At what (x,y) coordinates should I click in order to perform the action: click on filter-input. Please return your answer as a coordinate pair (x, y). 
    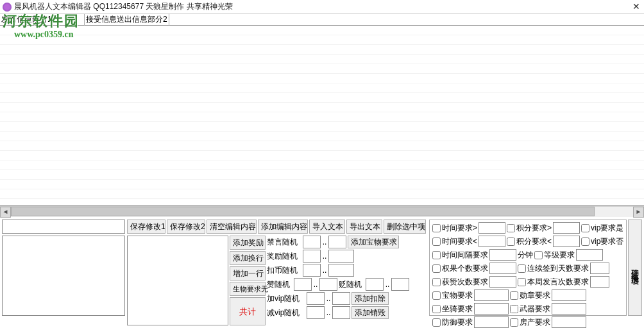
    Looking at the image, I should click on (64, 227).